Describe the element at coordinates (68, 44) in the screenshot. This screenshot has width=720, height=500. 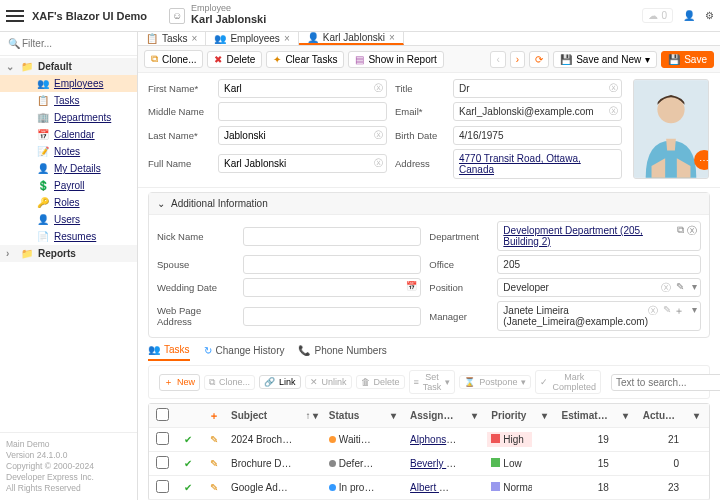
I see `nav-filter-input` at that location.